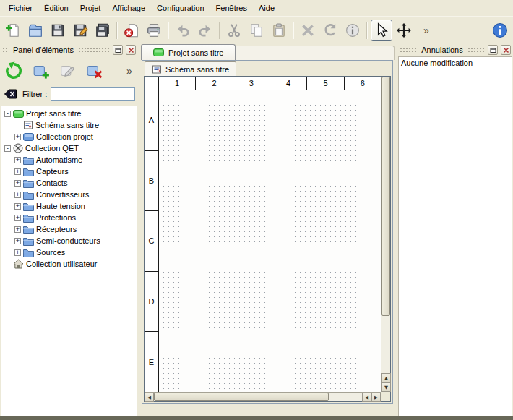  I want to click on schema-icon, so click(157, 69).